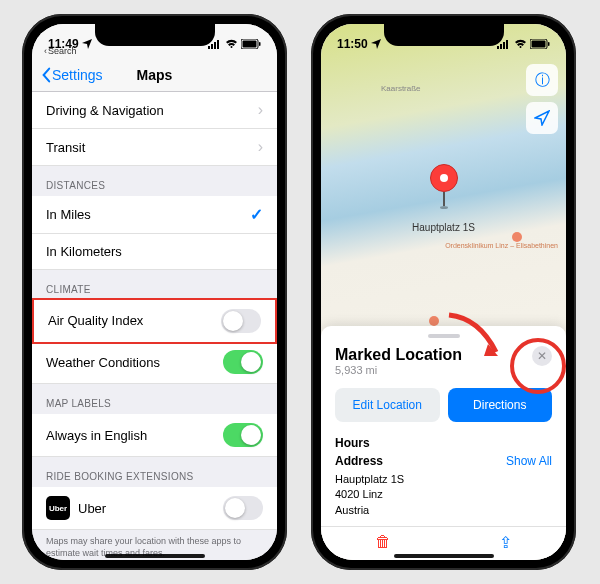 The width and height of the screenshot is (600, 584). Describe the element at coordinates (401, 88) in the screenshot. I see `poi-street: Kaarstraße` at that location.